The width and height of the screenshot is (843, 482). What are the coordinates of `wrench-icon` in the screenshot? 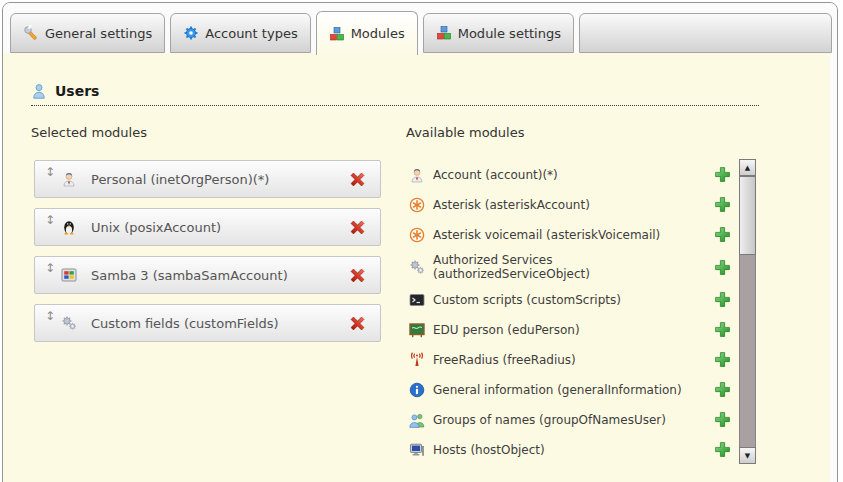 It's located at (31, 33).